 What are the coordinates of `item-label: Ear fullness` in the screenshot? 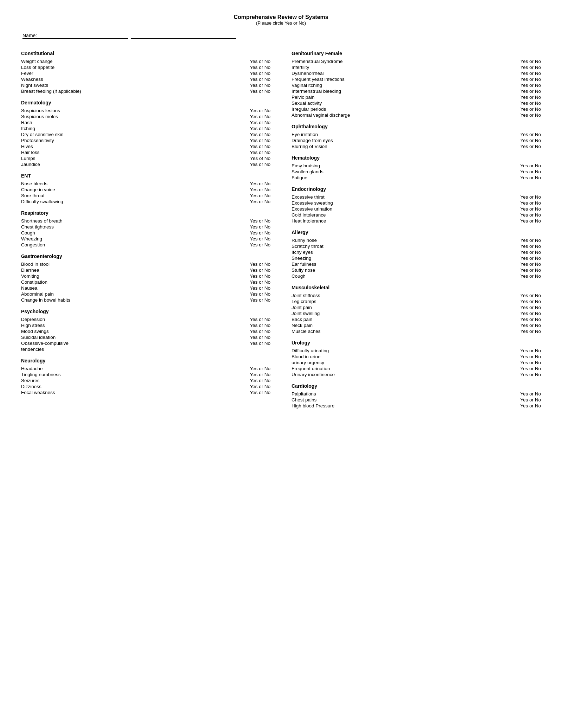 It's located at (304, 264).